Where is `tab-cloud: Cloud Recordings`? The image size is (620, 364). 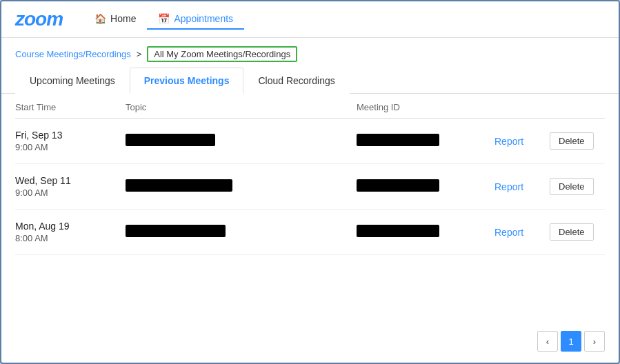
tab-cloud: Cloud Recordings is located at coordinates (297, 81).